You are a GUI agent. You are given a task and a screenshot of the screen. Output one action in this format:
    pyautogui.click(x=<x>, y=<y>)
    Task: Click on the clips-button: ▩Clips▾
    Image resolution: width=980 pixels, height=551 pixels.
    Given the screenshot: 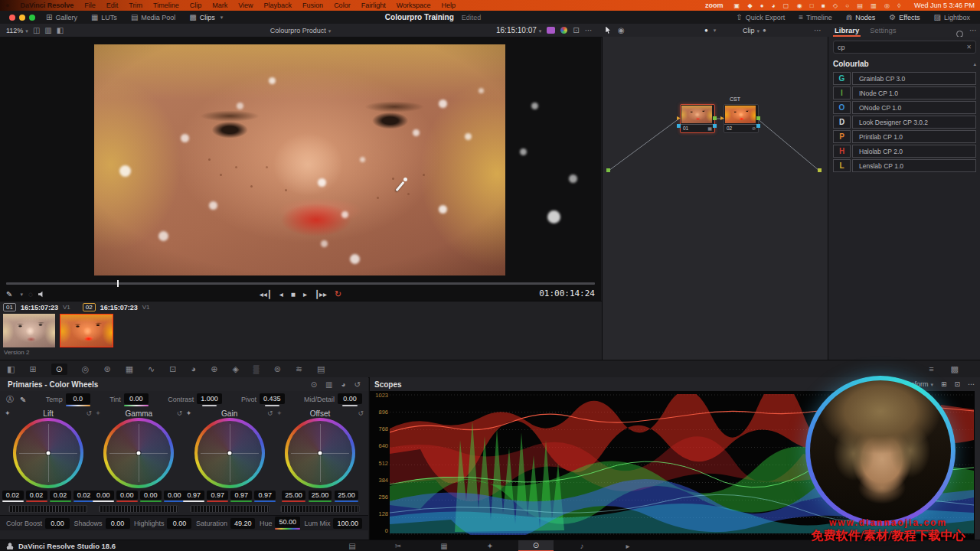 What is the action you would take?
    pyautogui.click(x=206, y=18)
    